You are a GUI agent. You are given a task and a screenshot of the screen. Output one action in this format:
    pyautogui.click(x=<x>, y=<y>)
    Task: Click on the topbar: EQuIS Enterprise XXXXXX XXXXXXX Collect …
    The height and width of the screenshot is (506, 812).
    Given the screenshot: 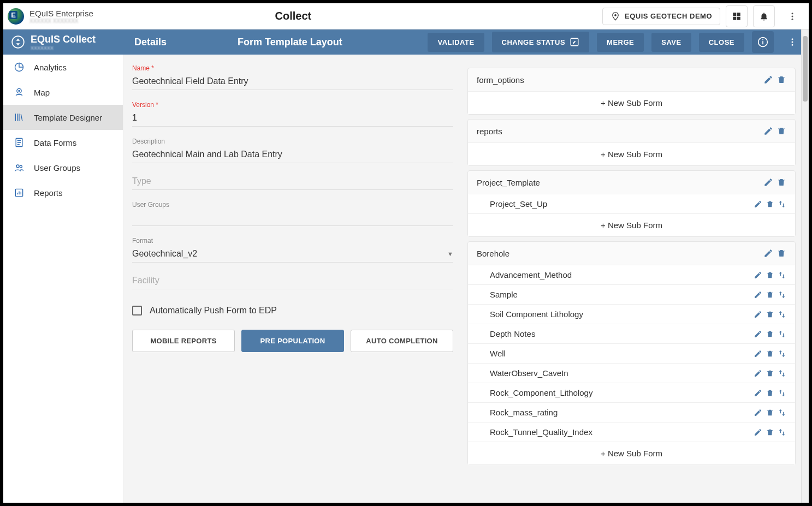 What is the action you would take?
    pyautogui.click(x=406, y=16)
    